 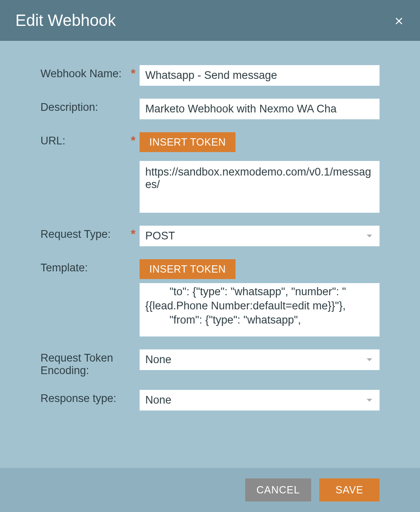 What do you see at coordinates (260, 298) in the screenshot?
I see `input-col: INSERT TOKEN "to": {"type": "whatsapp", …` at bounding box center [260, 298].